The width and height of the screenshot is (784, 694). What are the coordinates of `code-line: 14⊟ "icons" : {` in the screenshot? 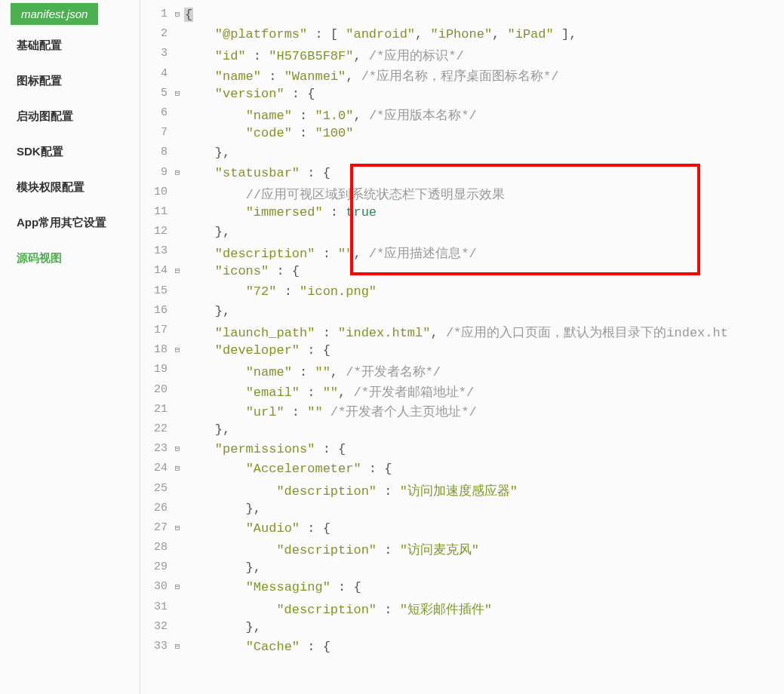 It's located at (462, 274).